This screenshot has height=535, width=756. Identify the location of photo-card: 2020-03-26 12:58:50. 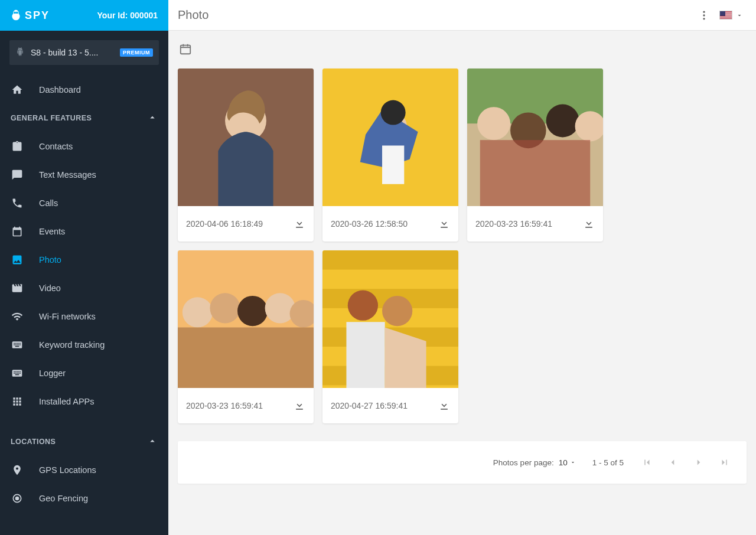
(390, 155).